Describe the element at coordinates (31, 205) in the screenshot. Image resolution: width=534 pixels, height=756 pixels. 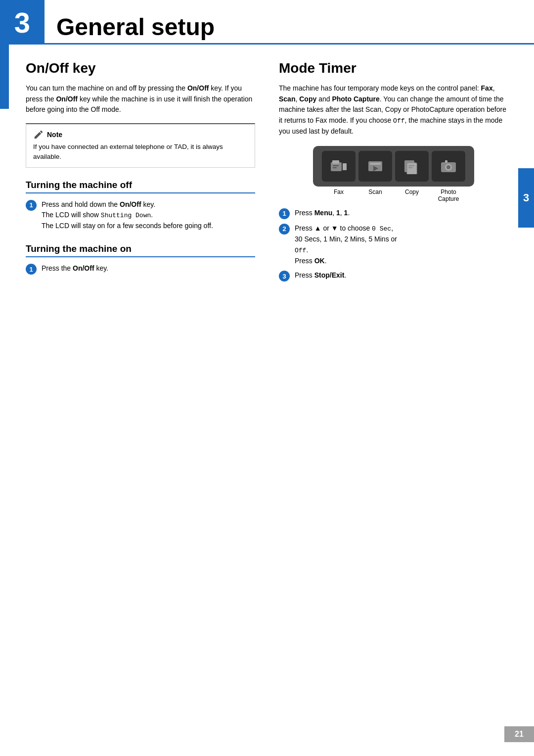
I see `step-badge-1: 1` at that location.